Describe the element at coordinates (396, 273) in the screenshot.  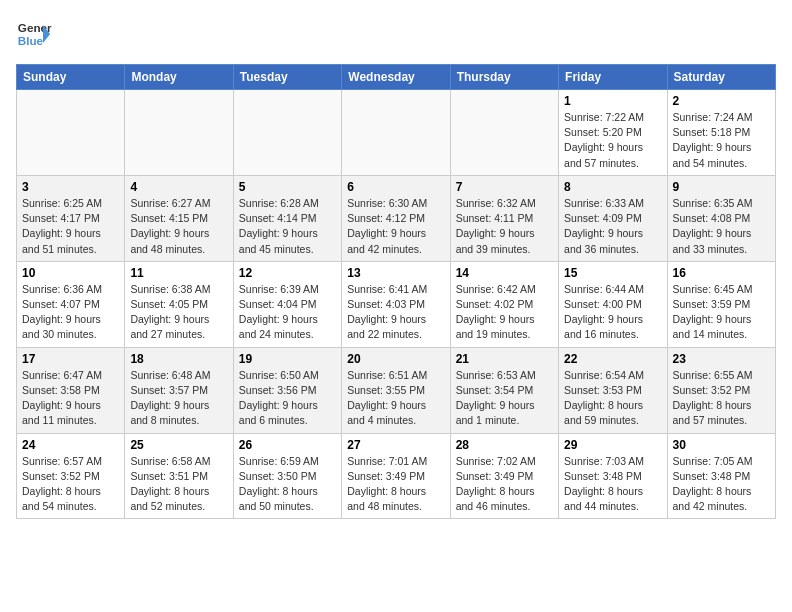
I see `day-number: 13` at that location.